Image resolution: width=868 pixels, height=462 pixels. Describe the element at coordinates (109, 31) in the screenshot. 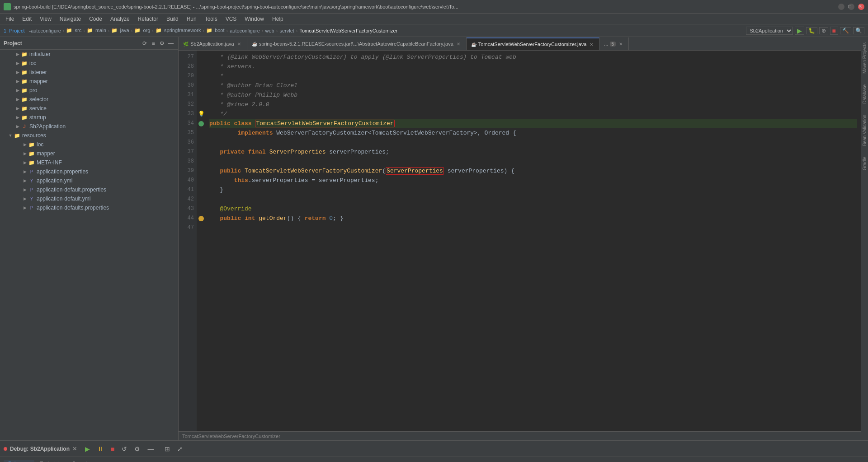

I see `breadcrumb-sep: ›` at that location.